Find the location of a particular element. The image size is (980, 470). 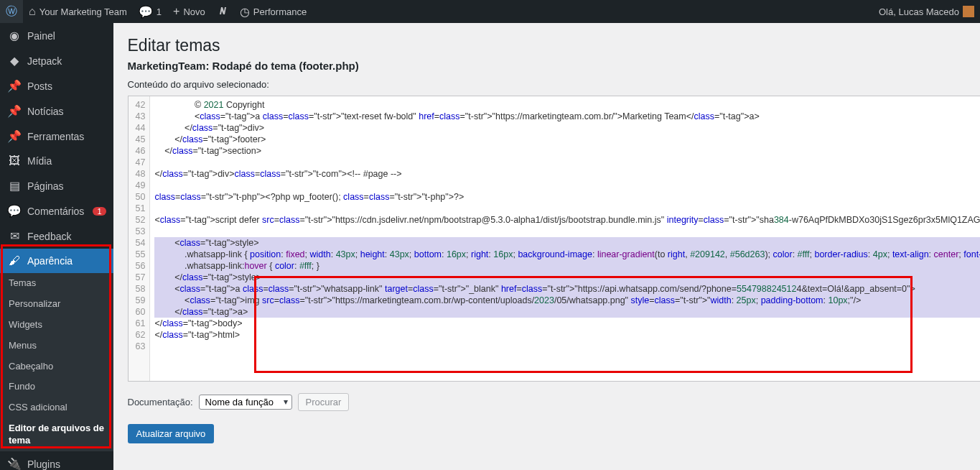

submenu-item: Editor de arquivos de tema is located at coordinates (57, 435).